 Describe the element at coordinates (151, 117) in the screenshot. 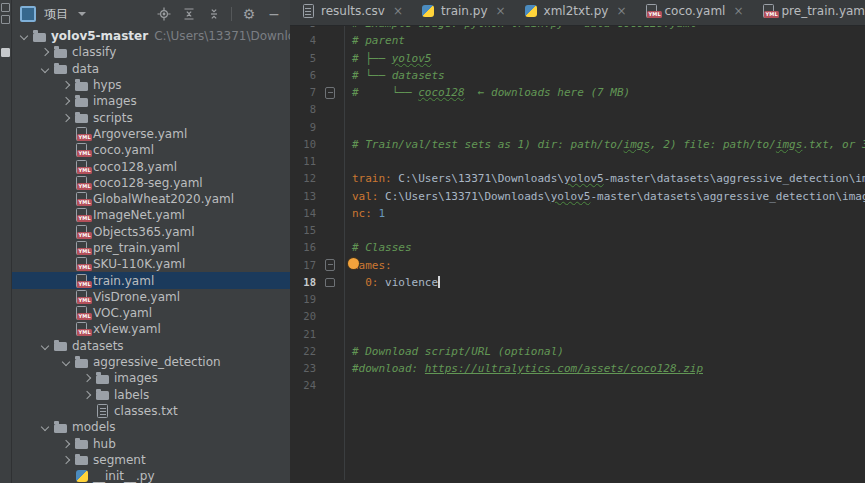

I see `tree-row: scripts` at that location.